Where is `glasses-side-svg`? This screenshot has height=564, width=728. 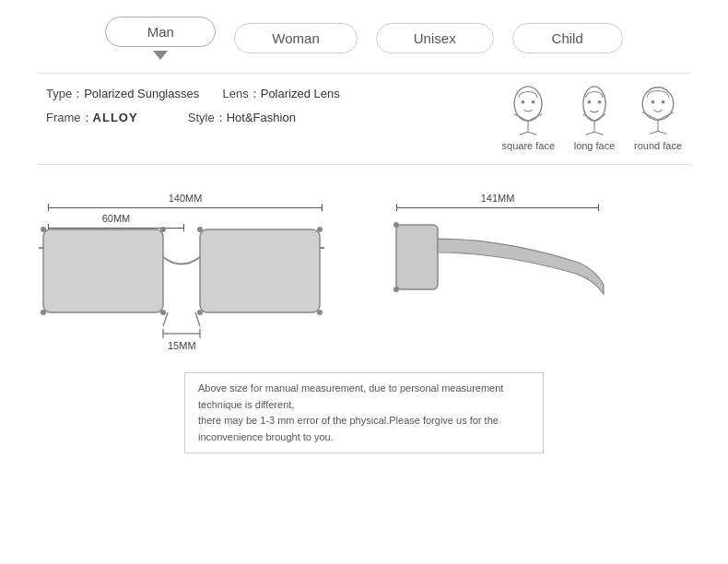
glasses-side-svg is located at coordinates (499, 276).